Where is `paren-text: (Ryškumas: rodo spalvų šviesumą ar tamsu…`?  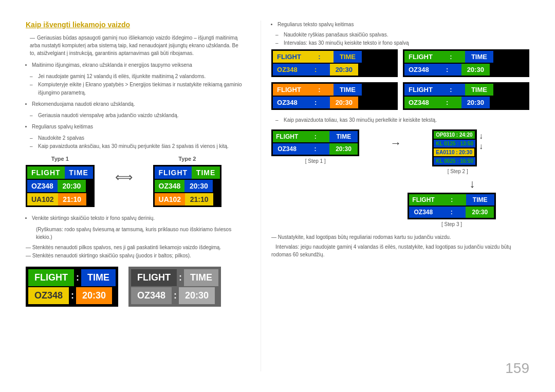 paren-text: (Ryškumas: rodo spalvų šviesumą ar tamsu… is located at coordinates (141, 233).